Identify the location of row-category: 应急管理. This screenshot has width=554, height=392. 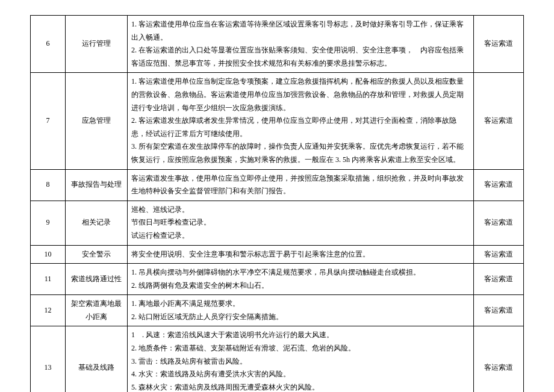
(96, 121).